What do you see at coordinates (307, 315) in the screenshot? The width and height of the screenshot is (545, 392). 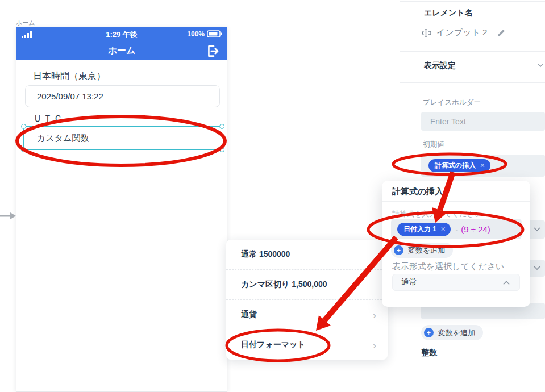 I see `menu-item-currency: 通貨 ›` at bounding box center [307, 315].